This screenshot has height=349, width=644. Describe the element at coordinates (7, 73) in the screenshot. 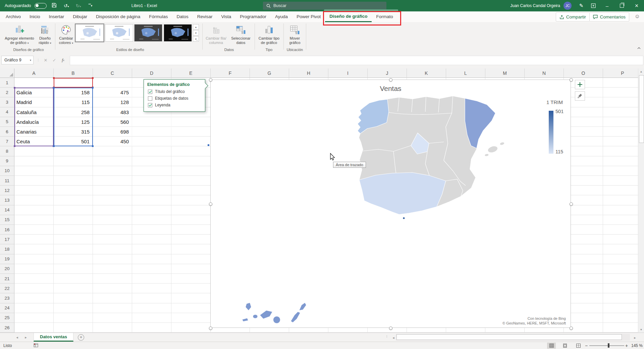

I see `select-all-corner` at that location.